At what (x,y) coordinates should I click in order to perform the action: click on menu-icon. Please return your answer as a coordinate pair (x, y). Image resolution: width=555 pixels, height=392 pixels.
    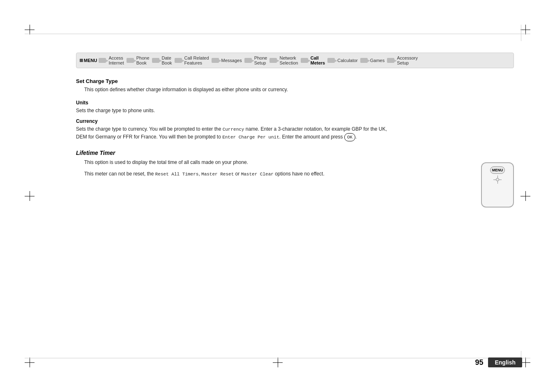
    Looking at the image, I should click on (81, 60).